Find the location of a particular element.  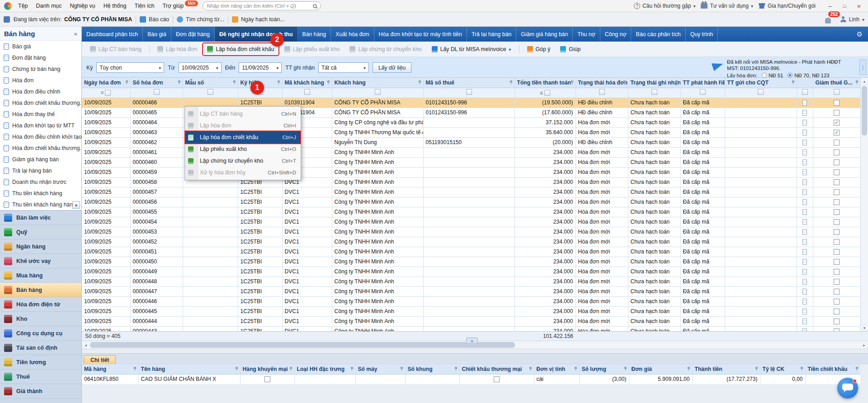

column-header: Mã khách hàng is located at coordinates (307, 83).